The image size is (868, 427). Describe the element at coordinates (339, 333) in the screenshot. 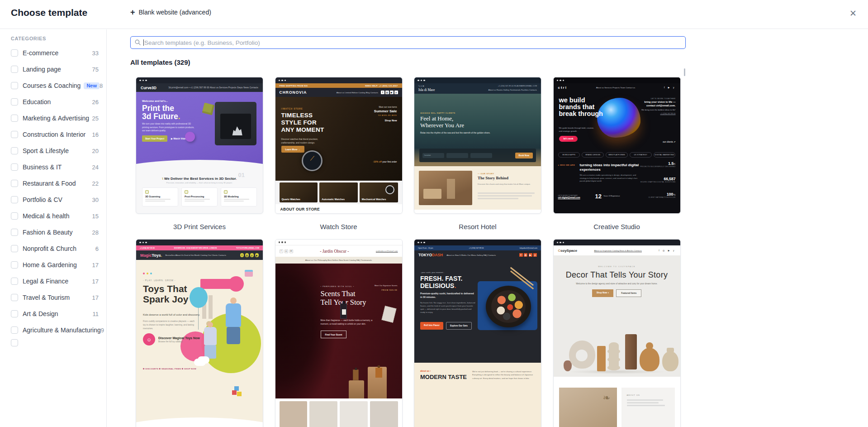

I see `template-card-perfume-store: f◎✉ - Jardin Obscur - jardinobscur@email…` at that location.